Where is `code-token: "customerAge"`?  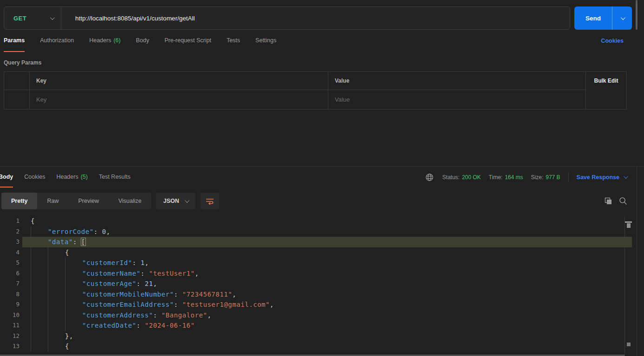
code-token: "customerAge" is located at coordinates (110, 284).